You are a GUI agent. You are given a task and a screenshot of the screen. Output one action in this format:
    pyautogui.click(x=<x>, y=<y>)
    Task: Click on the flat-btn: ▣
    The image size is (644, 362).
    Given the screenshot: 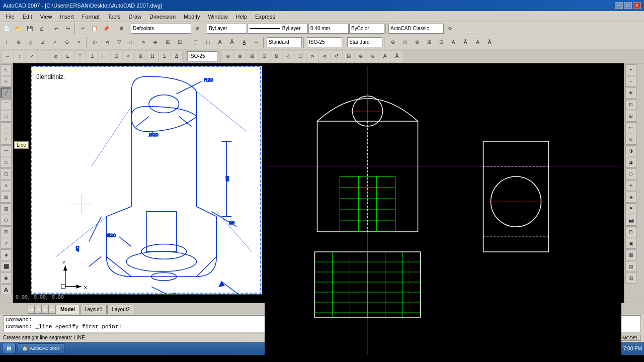 What is the action you would take?
    pyautogui.click(x=631, y=243)
    